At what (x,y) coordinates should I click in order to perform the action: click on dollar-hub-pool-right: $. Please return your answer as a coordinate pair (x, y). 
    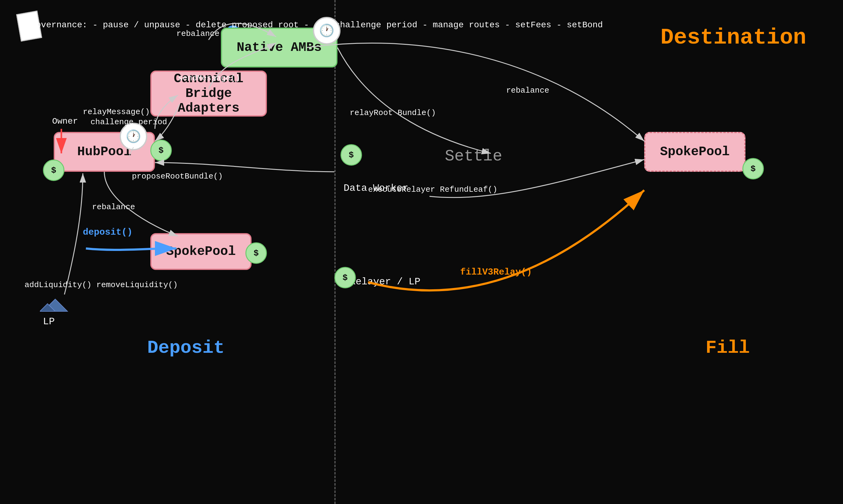
    Looking at the image, I should click on (161, 150).